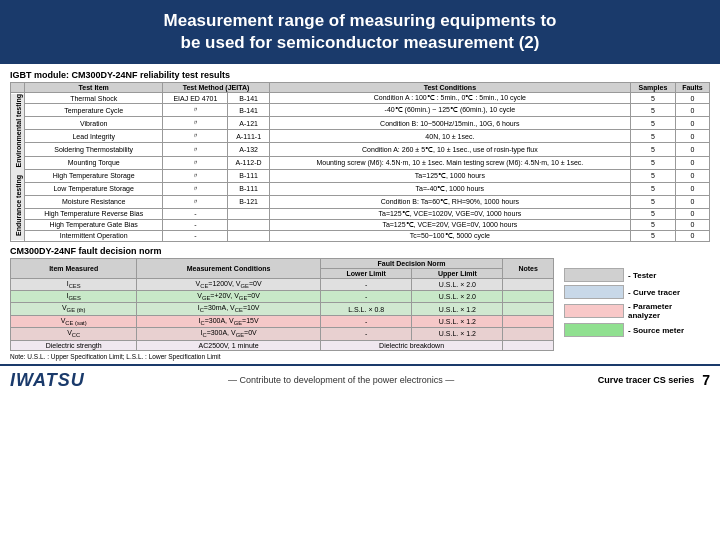  Describe the element at coordinates (635, 303) in the screenshot. I see `legend: - Tester - Curve tracer - Parameter anal…` at that location.